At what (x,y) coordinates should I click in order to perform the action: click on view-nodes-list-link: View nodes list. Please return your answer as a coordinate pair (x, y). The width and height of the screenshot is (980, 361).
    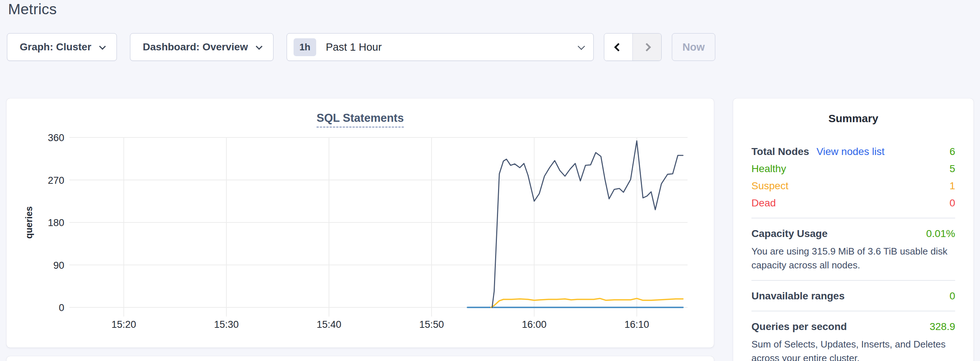
    Looking at the image, I should click on (851, 152).